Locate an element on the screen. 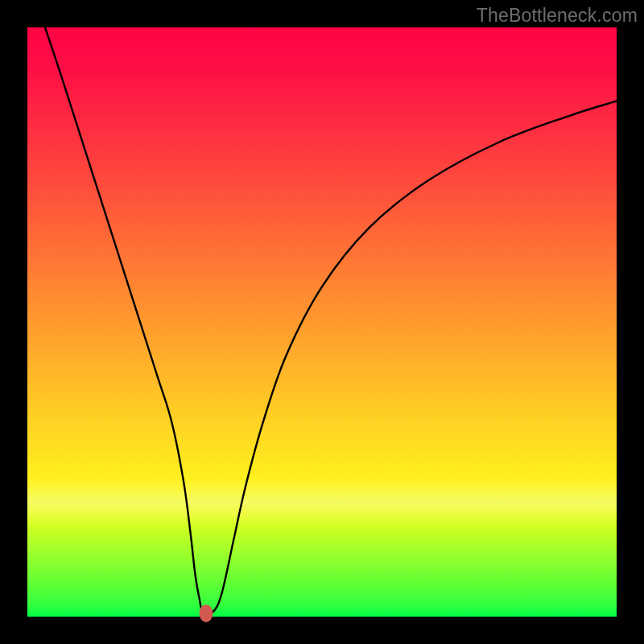 This screenshot has width=644, height=644. optimum-marker is located at coordinates (206, 613).